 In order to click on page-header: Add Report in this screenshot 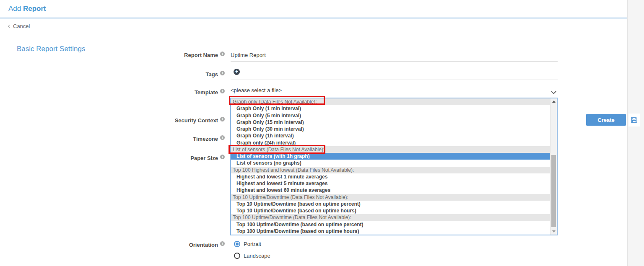, I will do `click(314, 9)`.